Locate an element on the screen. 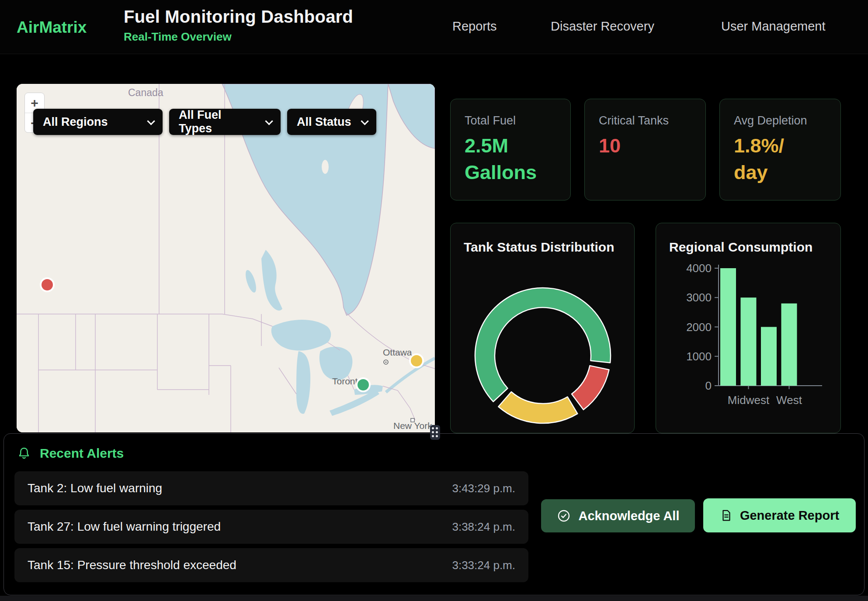 This screenshot has width=868, height=601. bell-icon is located at coordinates (24, 453).